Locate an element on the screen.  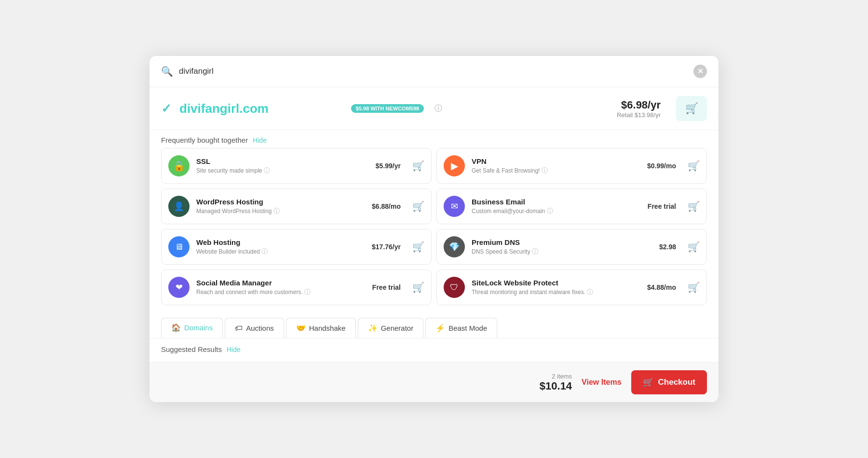
addon-wordpress-info: WordPress Hosting Managed WordPress Host… is located at coordinates (281, 206).